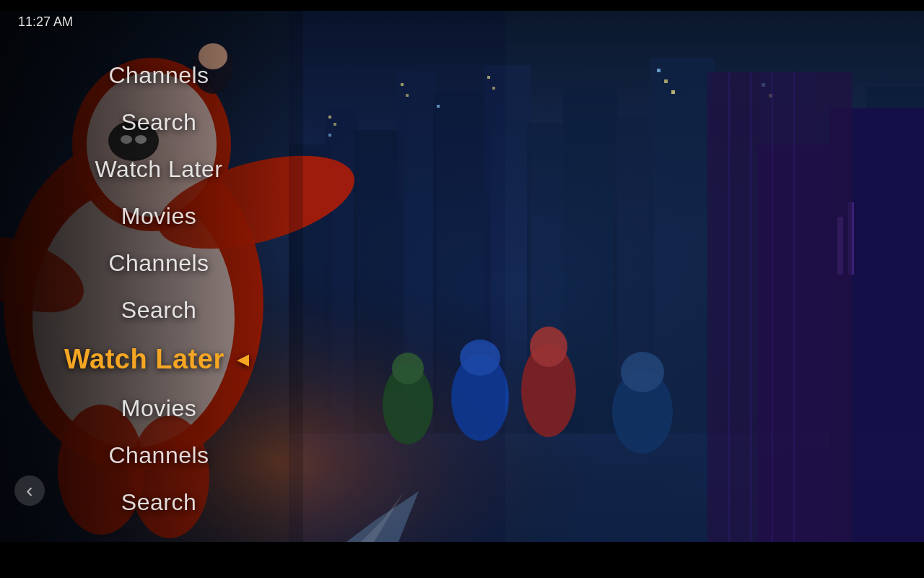 Image resolution: width=924 pixels, height=578 pixels. What do you see at coordinates (159, 360) in the screenshot?
I see `menu-item-watchlater-active: Watch Later ◄` at bounding box center [159, 360].